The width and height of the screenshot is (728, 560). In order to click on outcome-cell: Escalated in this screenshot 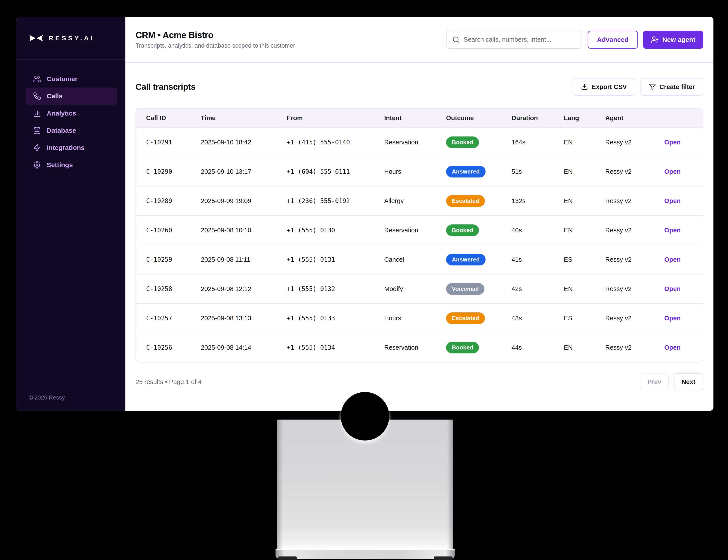, I will do `click(479, 201)`.